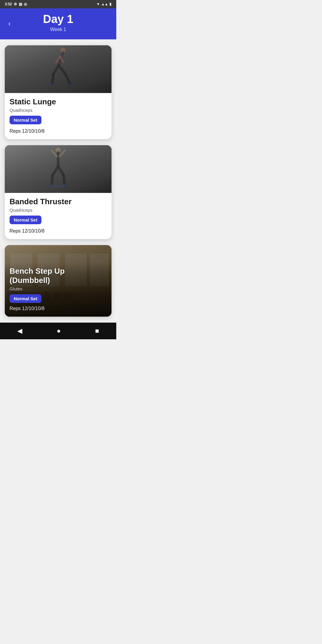  What do you see at coordinates (58, 169) in the screenshot?
I see `thruster-figure` at bounding box center [58, 169].